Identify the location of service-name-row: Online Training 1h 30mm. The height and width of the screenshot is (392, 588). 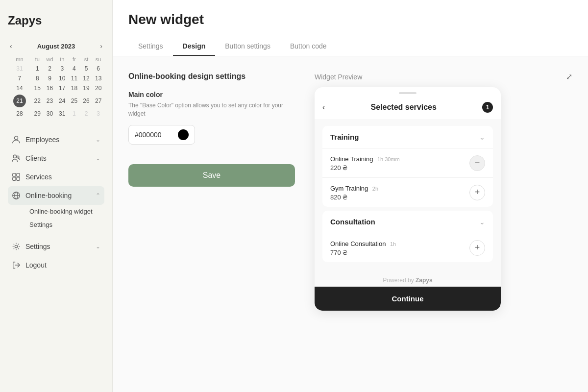
(365, 159).